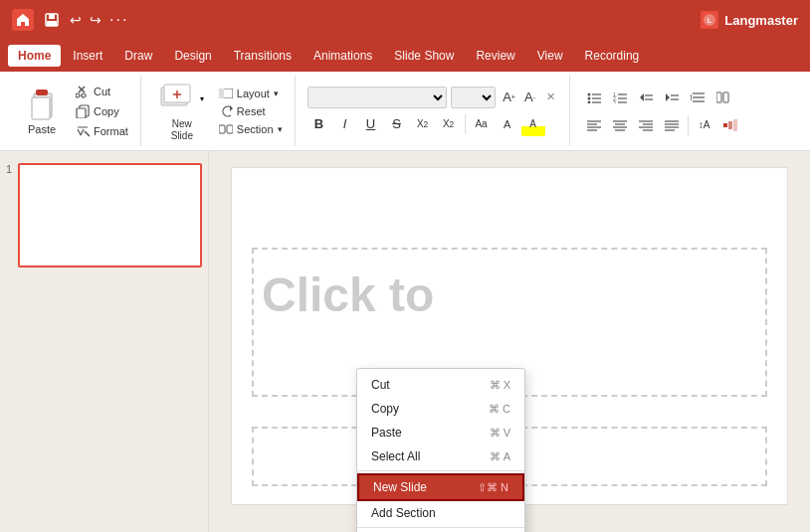 The image size is (810, 532). I want to click on redo-button: ↪, so click(96, 20).